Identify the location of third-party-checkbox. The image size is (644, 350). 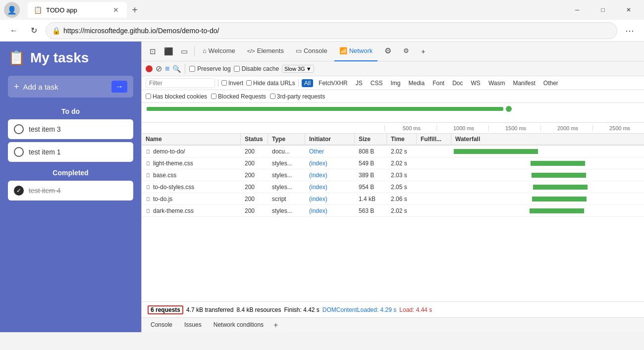
(272, 96).